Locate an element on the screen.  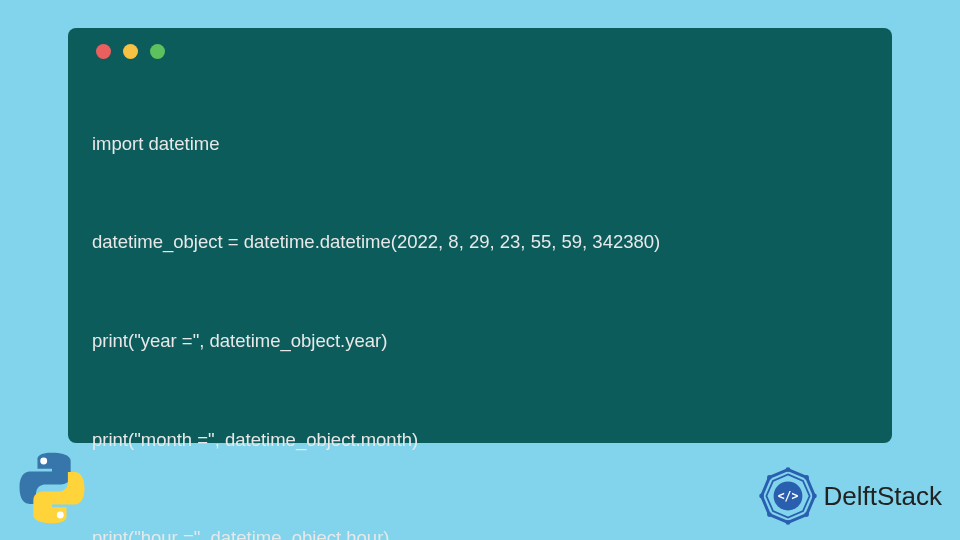
code-line: print("year =", datetime_object.year) is located at coordinates (480, 341).